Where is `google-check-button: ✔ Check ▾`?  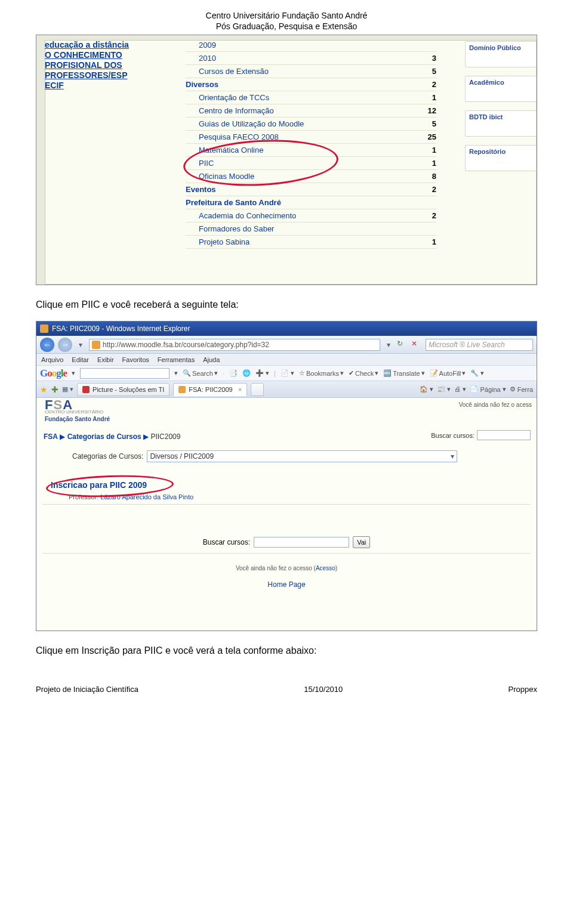
google-check-button: ✔ Check ▾ is located at coordinates (363, 373).